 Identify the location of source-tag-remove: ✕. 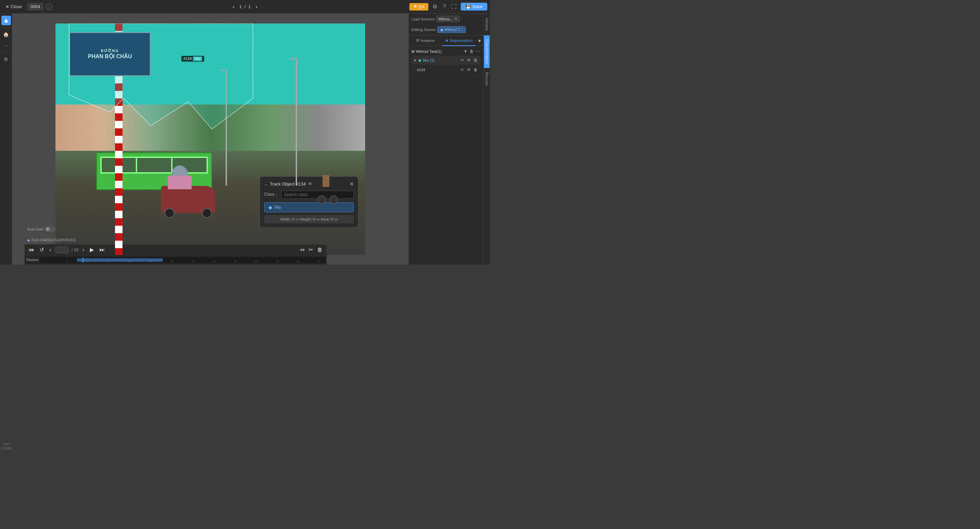
(456, 19).